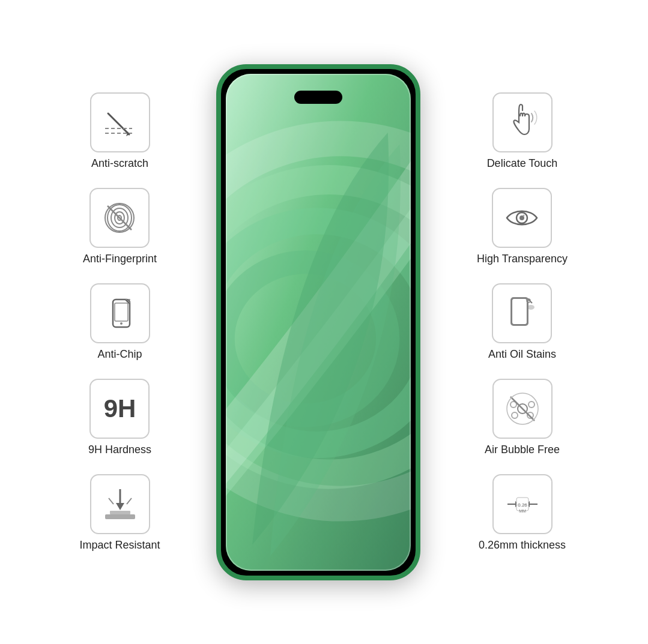  Describe the element at coordinates (522, 218) in the screenshot. I see `eye-icon` at that location.